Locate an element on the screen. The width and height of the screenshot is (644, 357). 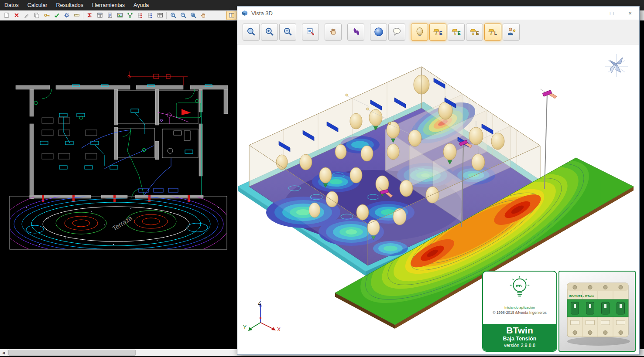
photometric-solid-icon is located at coordinates (420, 32).